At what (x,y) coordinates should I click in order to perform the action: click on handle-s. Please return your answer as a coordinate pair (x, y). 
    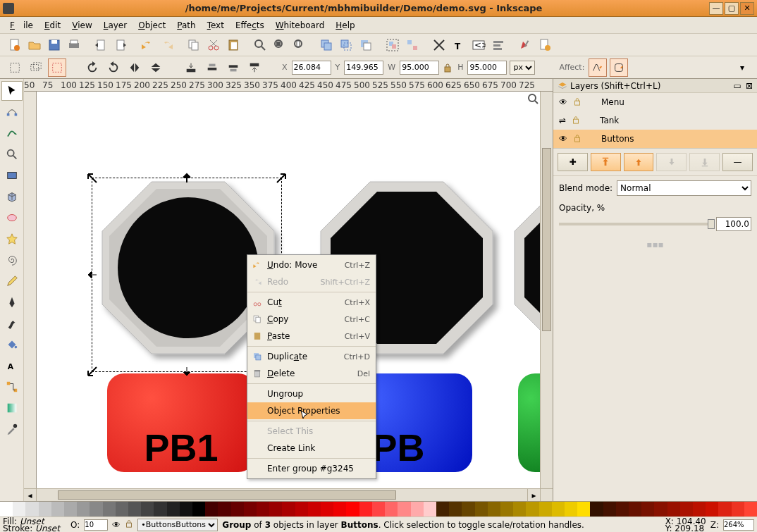
    Looking at the image, I should click on (187, 371).